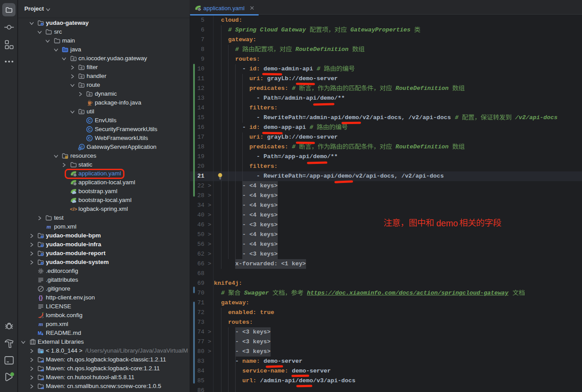 This screenshot has height=392, width=582. I want to click on svg-text: M, so click(40, 333).